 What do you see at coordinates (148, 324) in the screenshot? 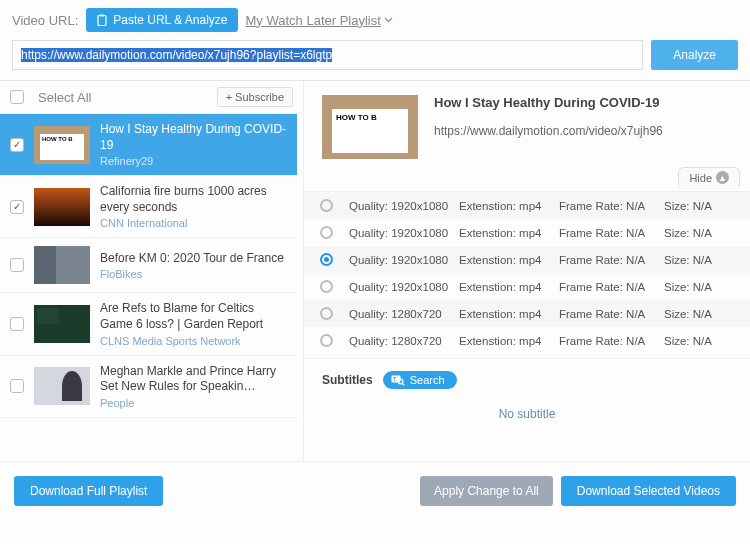
I see `list-item: Are Refs to Blame for Celtics Game 6 los…` at bounding box center [148, 324].